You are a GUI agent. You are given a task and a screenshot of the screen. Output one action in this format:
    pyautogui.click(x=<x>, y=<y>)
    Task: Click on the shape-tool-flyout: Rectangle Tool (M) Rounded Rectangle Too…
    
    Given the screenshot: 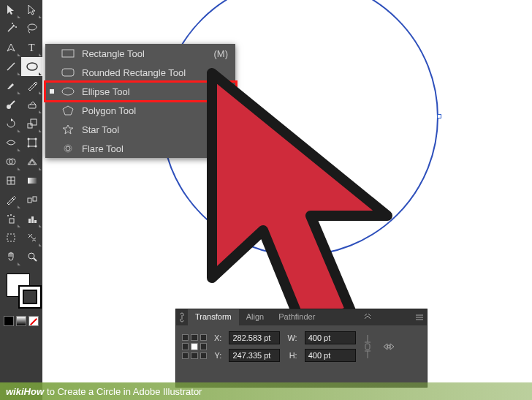 What is the action you would take?
    pyautogui.click(x=140, y=101)
    